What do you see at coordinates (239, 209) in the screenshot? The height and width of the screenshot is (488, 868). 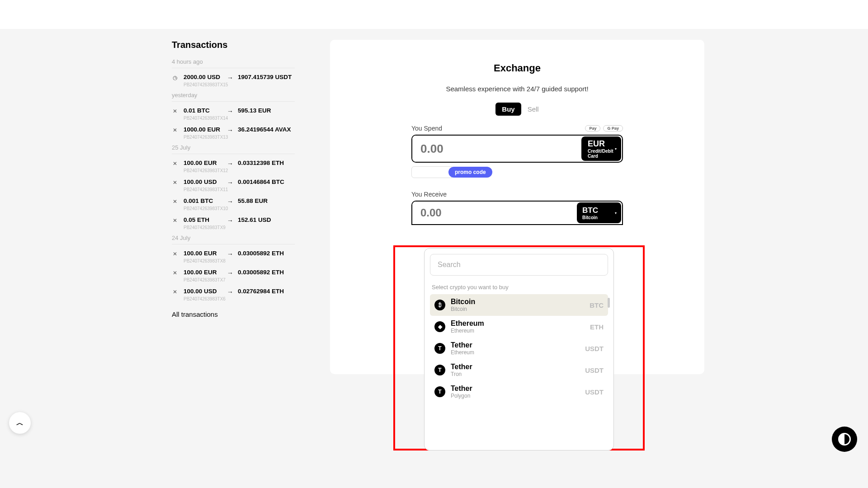 I see `tx-id: PB24074263983TX10` at bounding box center [239, 209].